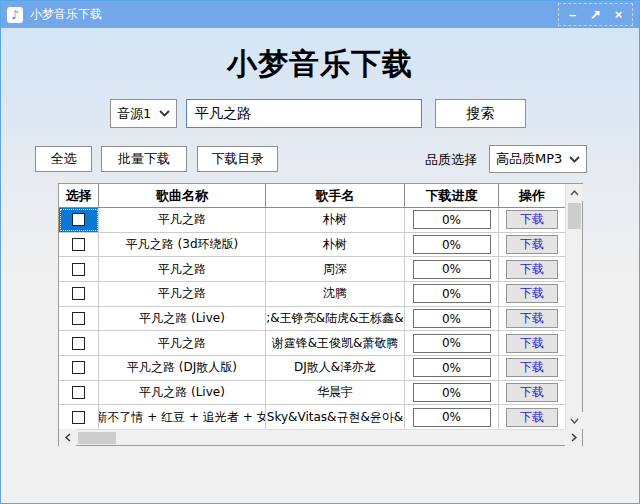  What do you see at coordinates (182, 244) in the screenshot?
I see `song-name: 平凡之路 (3d环绕版)` at bounding box center [182, 244].